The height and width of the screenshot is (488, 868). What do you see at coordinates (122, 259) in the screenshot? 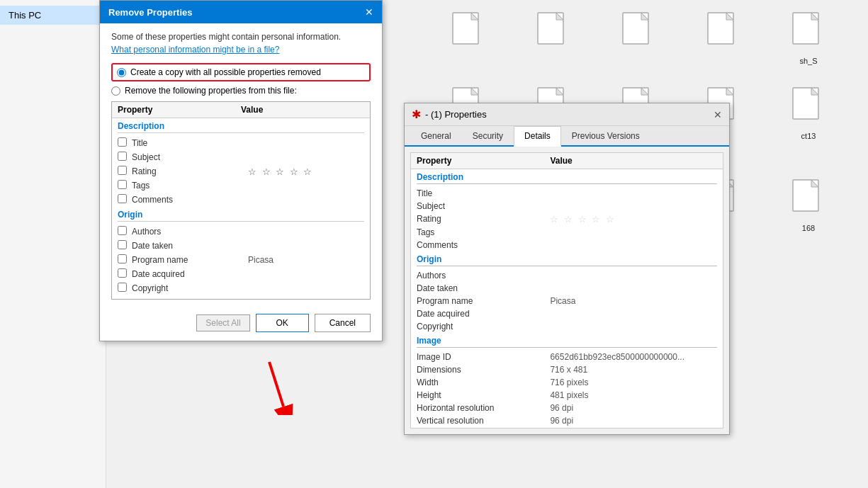
I see `checkbox-program-name` at bounding box center [122, 259].